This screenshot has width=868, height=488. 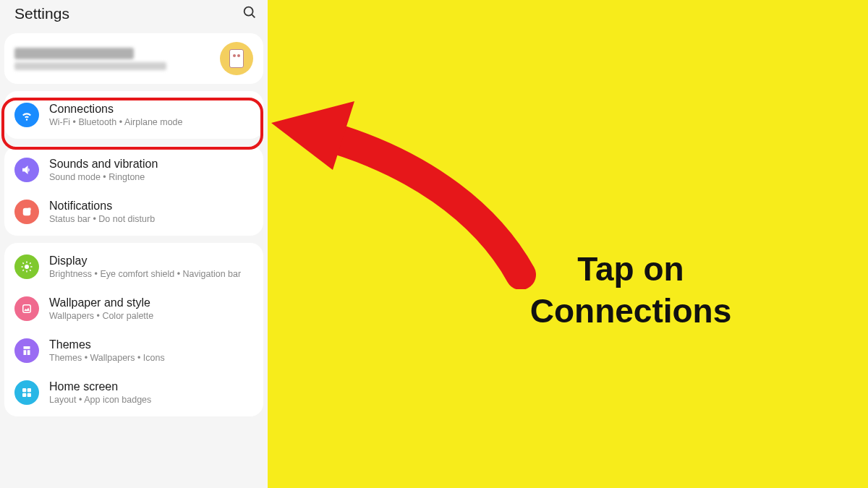 What do you see at coordinates (27, 351) in the screenshot?
I see `themes-icon` at bounding box center [27, 351].